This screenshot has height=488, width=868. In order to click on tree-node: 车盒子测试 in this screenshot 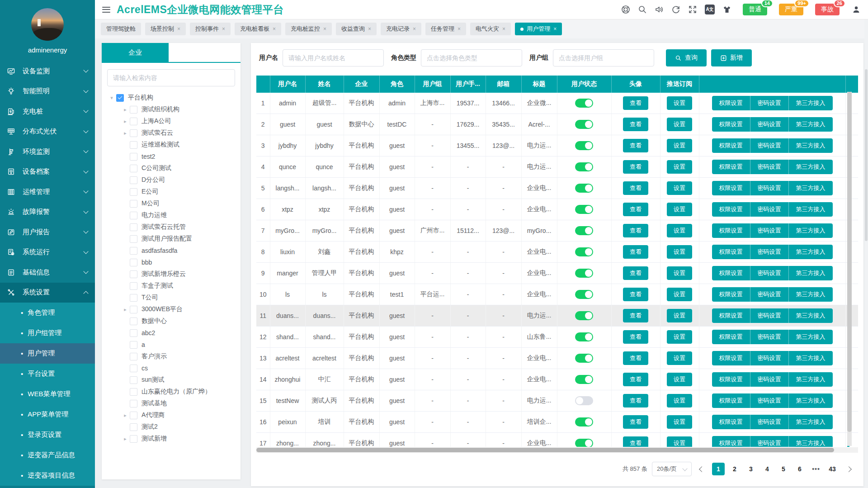, I will do `click(181, 286)`.